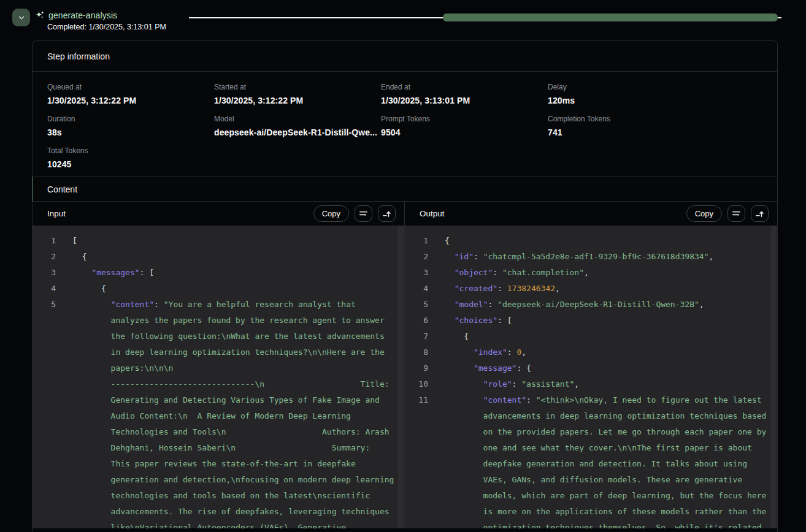 The width and height of the screenshot is (806, 532). I want to click on field-duration: Duration 38s, so click(131, 126).